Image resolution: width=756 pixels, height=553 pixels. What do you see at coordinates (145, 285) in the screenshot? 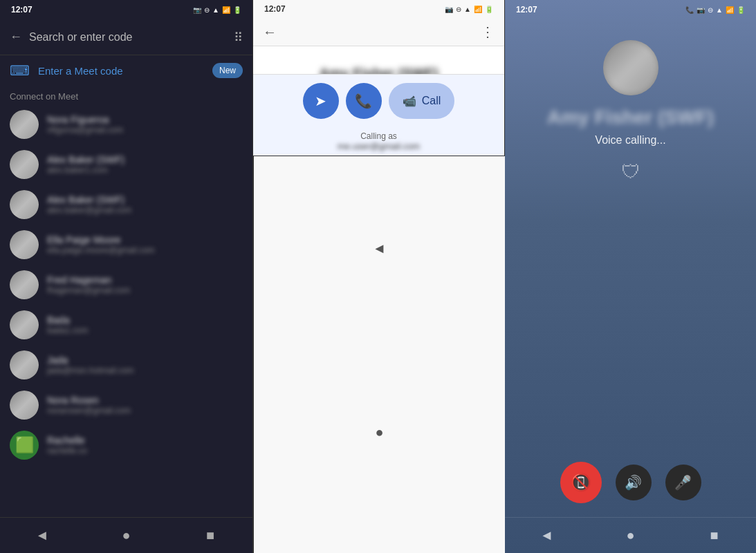
I see `contact-info: Fred Hageman fhageman@gmail.com` at bounding box center [145, 285].